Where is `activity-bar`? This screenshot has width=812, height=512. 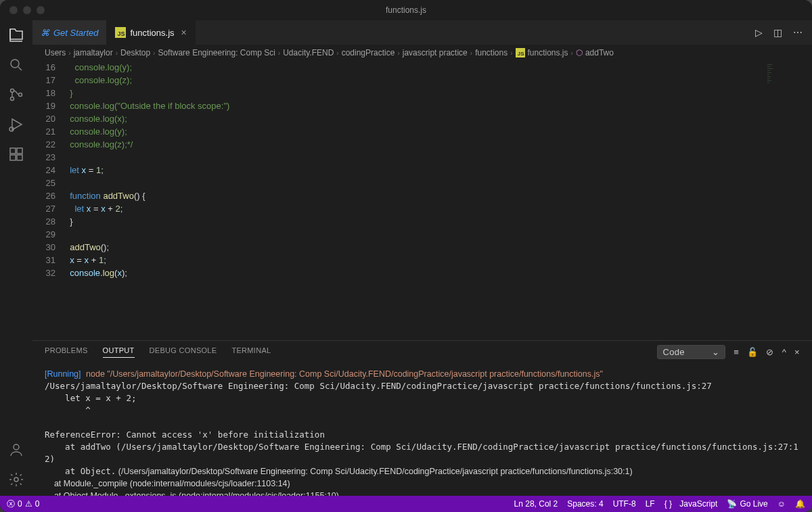 activity-bar is located at coordinates (16, 258).